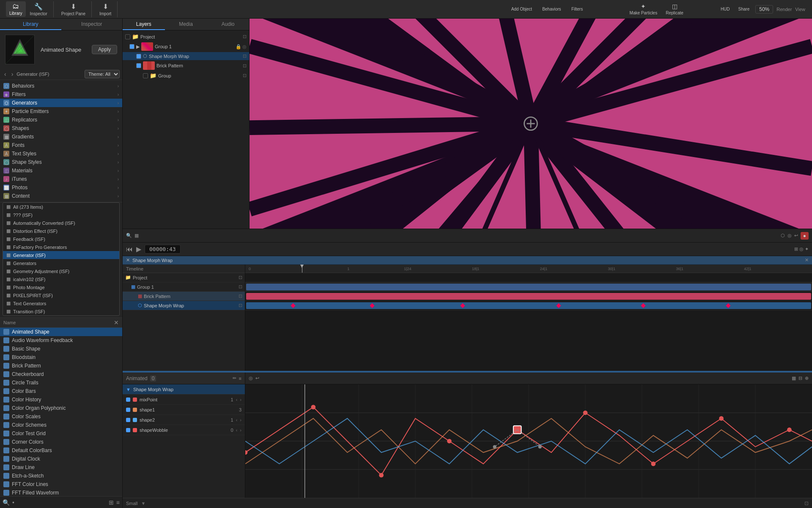  Describe the element at coordinates (522, 9) in the screenshot. I see `add-object-button: Add Object` at that location.